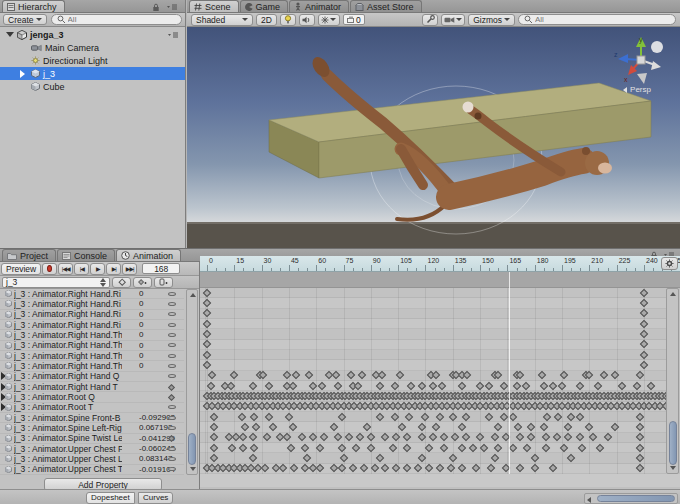  What do you see at coordinates (672, 381) in the screenshot?
I see `dopesheet-v-scrollbar` at bounding box center [672, 381].